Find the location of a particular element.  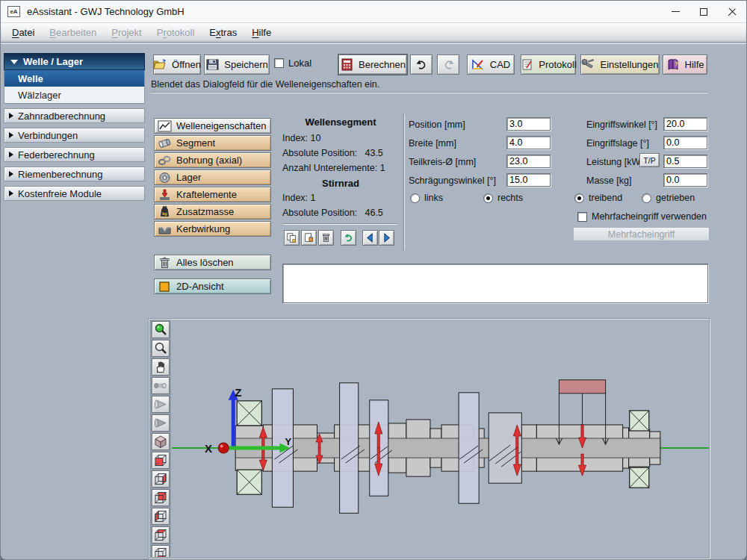

chevron-right-icon is located at coordinates (11, 135).